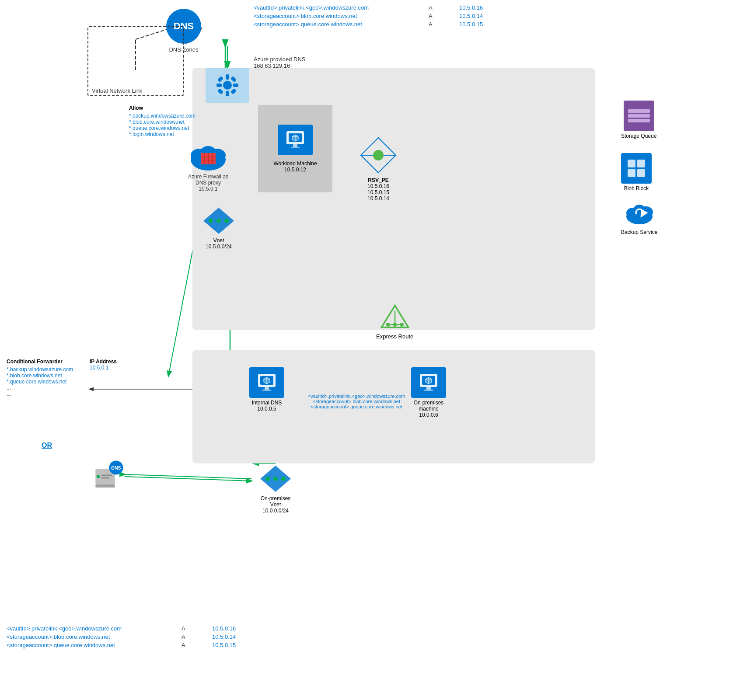 The image size is (740, 700). I want to click on blob-block-visual, so click(636, 168).